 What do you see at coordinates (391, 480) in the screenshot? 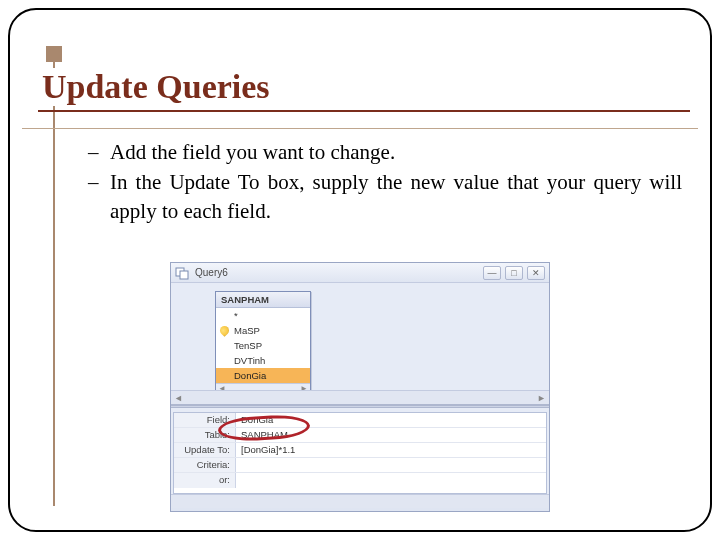
I see `grid-cell-or` at bounding box center [391, 480].